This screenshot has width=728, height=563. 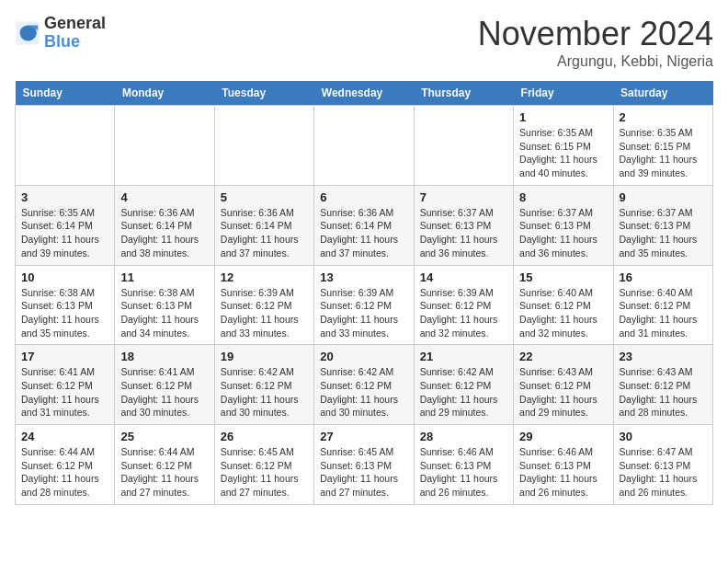 I want to click on day-cell: 2Sunrise: 6:35 AM Sunset: 6:15 PM Daylig…, so click(x=663, y=145).